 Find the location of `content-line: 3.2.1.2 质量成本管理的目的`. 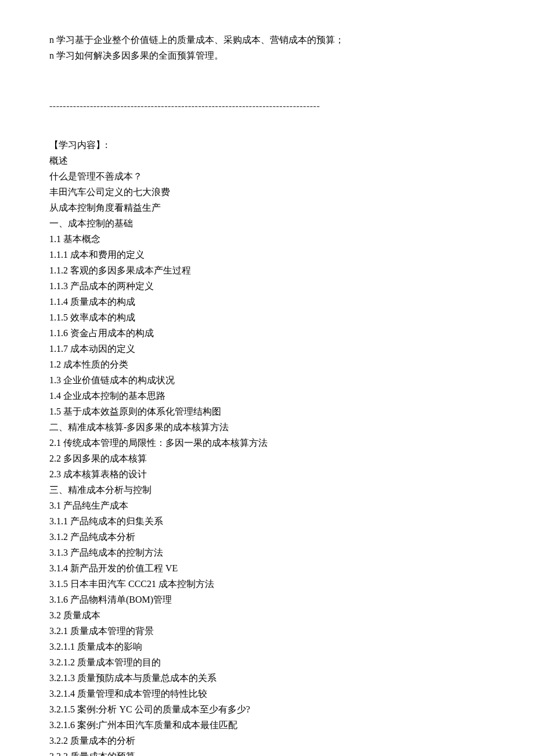

content-line: 3.2.1.2 质量成本管理的目的 is located at coordinates (267, 662).